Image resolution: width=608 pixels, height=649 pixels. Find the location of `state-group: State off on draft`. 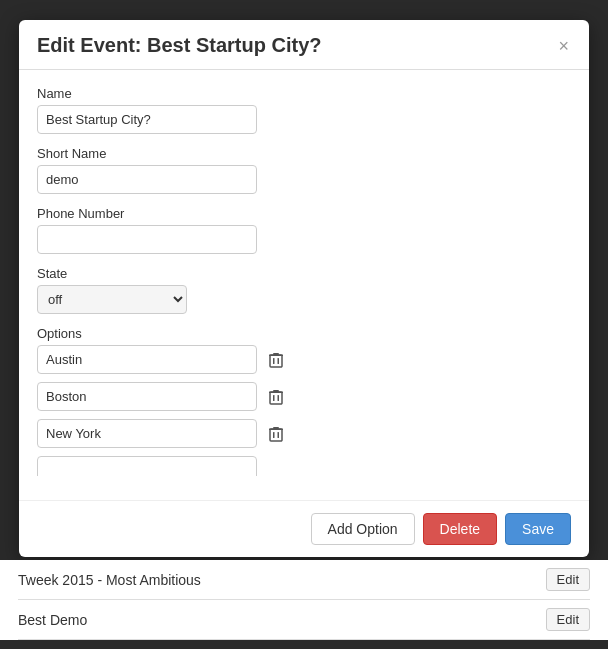

state-group: State off on draft is located at coordinates (304, 290).